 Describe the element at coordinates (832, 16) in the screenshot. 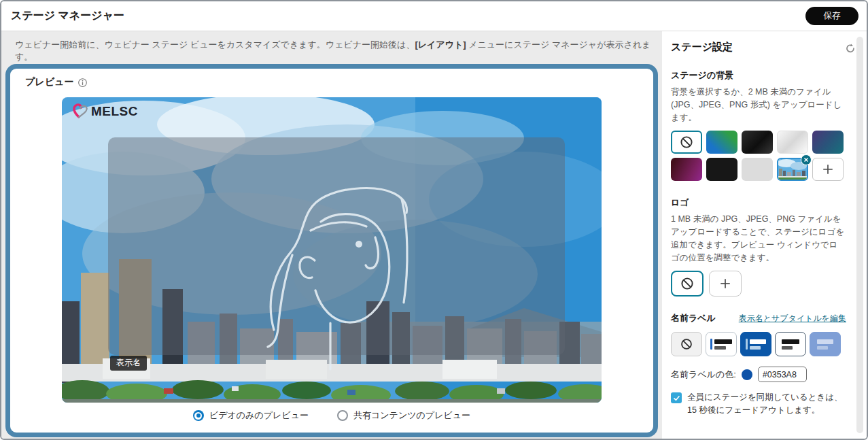

I see `save-button: 保存` at that location.